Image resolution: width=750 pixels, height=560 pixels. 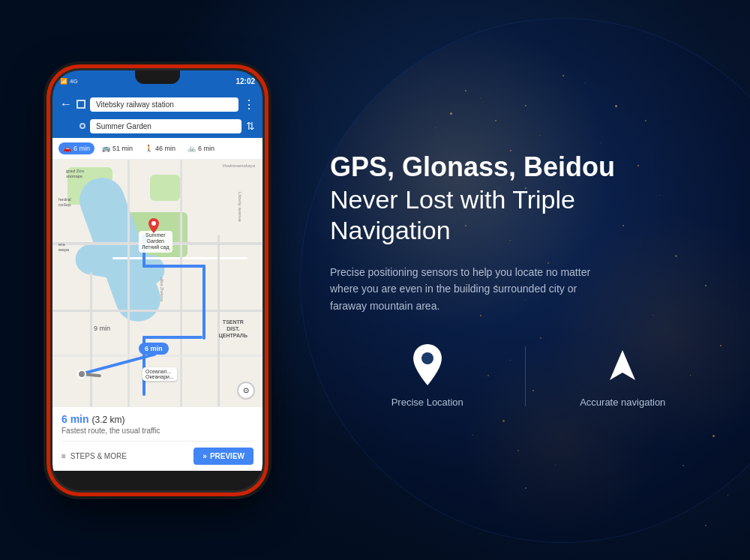 What do you see at coordinates (158, 453) in the screenshot?
I see `action-bar: ≡ STEPS & MORE » PREVIEW` at bounding box center [158, 453].